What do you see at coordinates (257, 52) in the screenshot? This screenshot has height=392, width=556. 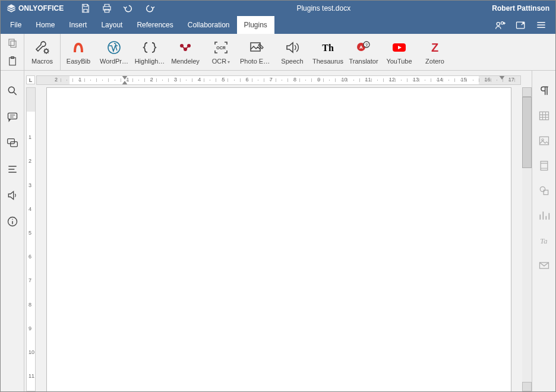 I see `plugin-photoeditor: Photo E…▾` at bounding box center [257, 52].